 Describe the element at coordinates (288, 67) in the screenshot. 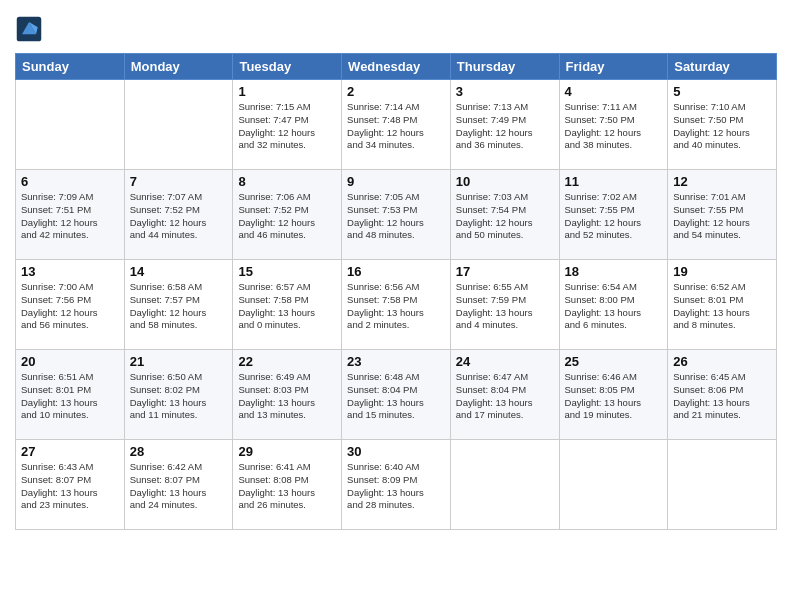

I see `weekday-header: Tuesday` at that location.